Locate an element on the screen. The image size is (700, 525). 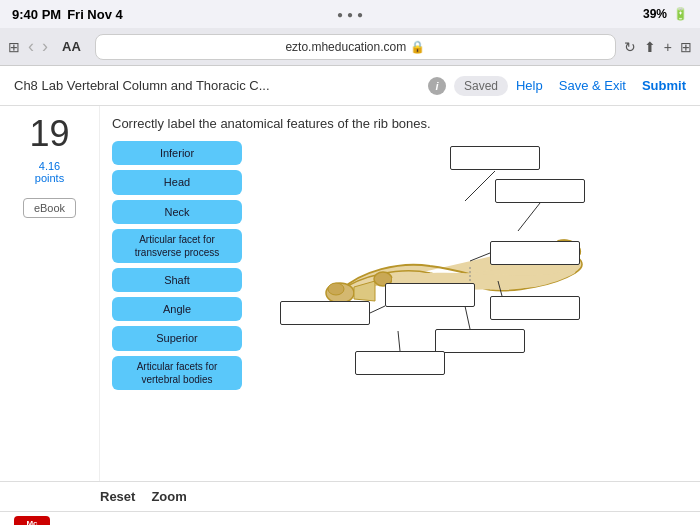
browser-bar: ⊞ ‹ › AA ezto.mheducation.com 🔒 ↻ ⬆ + ⊞ is located at coordinates (350, 47).